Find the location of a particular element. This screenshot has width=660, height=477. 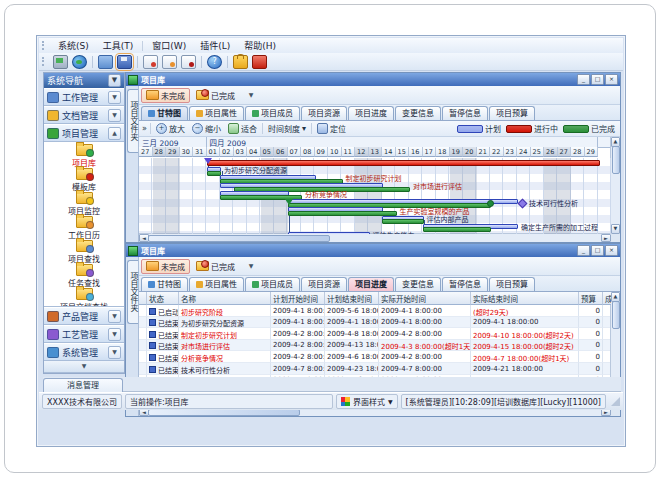

gantt-summary-bar is located at coordinates (404, 163).